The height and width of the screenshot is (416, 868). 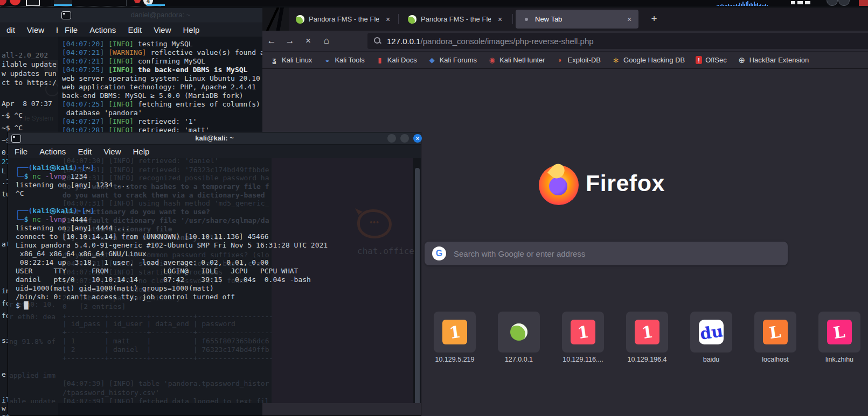 I want to click on text-segment: )-[, so click(x=80, y=211).